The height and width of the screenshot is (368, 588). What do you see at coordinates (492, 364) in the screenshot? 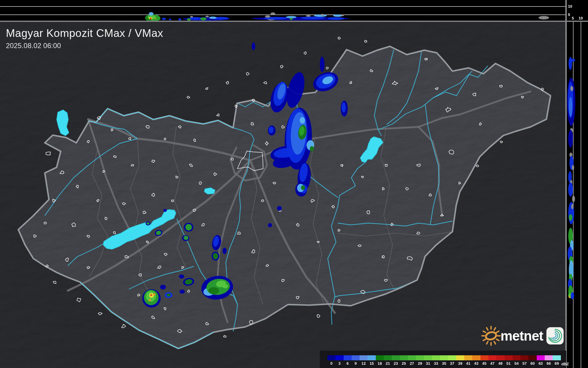
I see `dbz-tick-label: 47` at bounding box center [492, 364].